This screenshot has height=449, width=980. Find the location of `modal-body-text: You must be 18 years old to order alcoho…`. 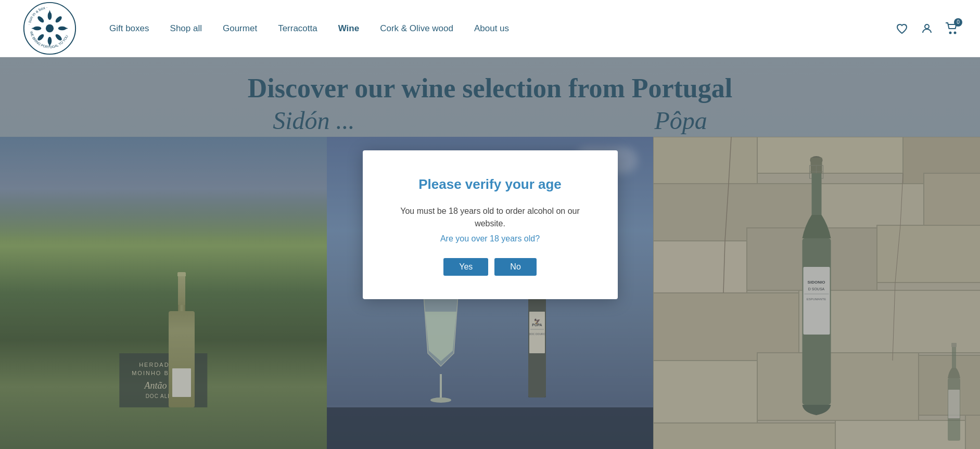

modal-body-text: You must be 18 years old to order alcoho… is located at coordinates (490, 217).